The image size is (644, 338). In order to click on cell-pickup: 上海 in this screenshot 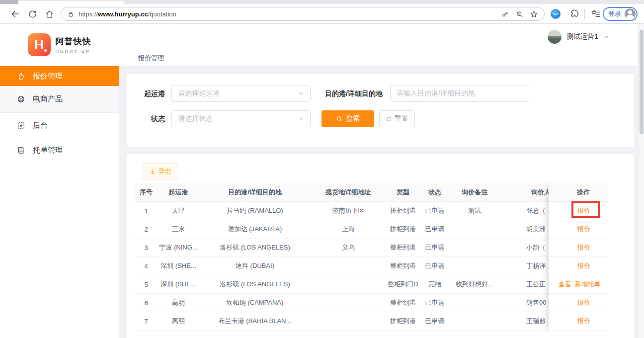, I will do `click(348, 229)`.